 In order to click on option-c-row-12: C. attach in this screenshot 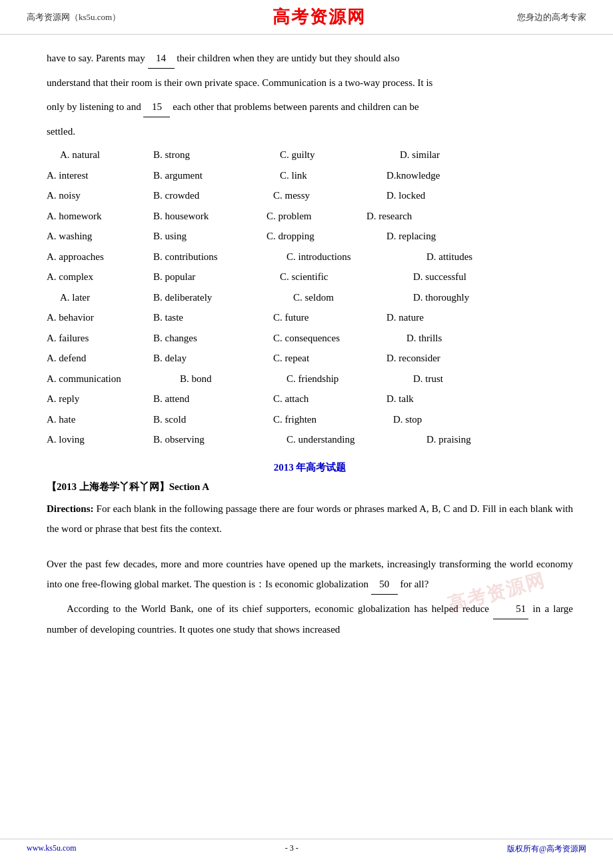, I will do `click(330, 399)`.